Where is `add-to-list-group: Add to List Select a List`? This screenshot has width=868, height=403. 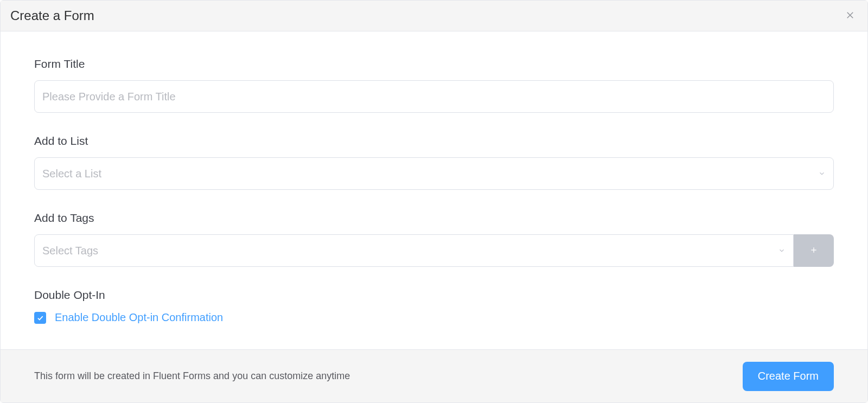 add-to-list-group: Add to List Select a List is located at coordinates (434, 162).